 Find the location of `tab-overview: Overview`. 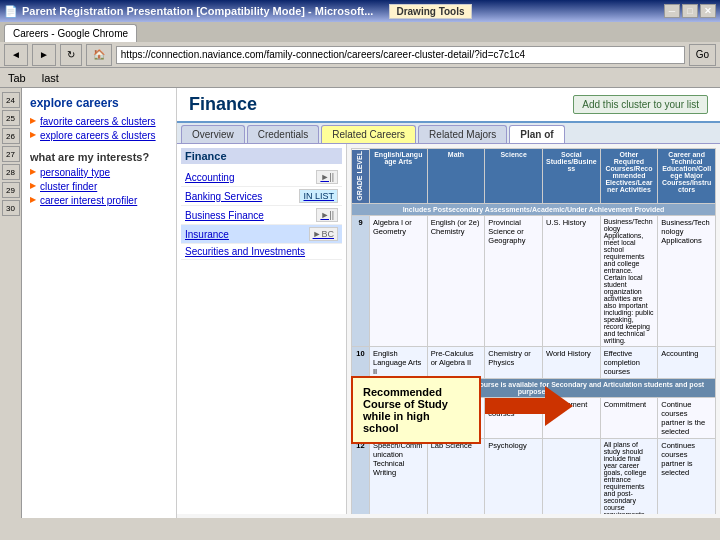

tab-overview: Overview is located at coordinates (213, 134).